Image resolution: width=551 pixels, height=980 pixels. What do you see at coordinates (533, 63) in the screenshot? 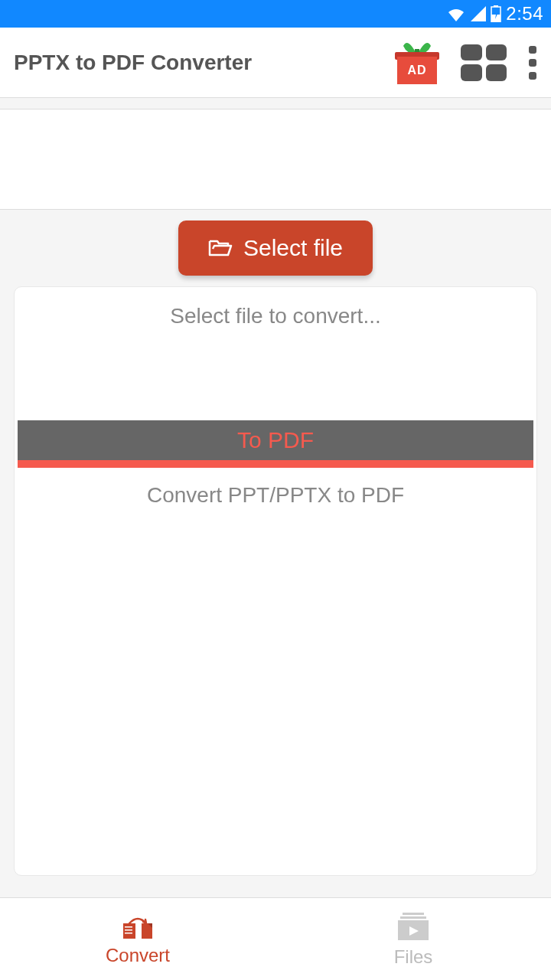
I see `overflow-menu-button` at bounding box center [533, 63].